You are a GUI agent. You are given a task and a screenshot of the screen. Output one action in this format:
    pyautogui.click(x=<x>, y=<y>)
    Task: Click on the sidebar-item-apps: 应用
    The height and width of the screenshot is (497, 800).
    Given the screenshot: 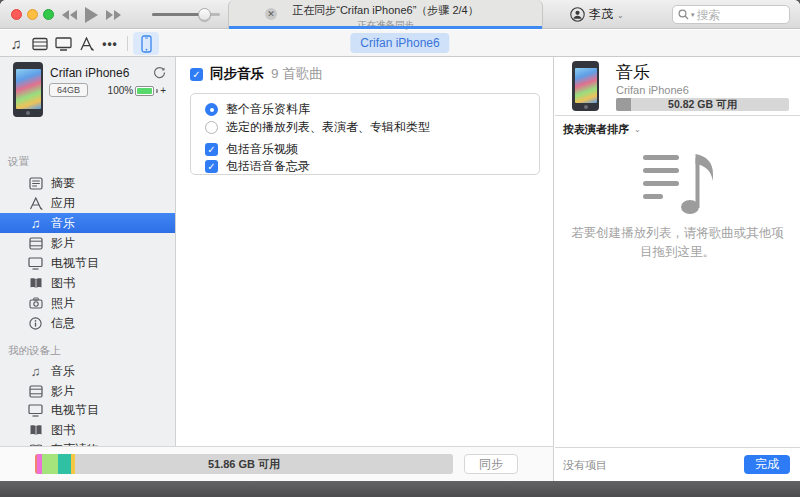 What is the action you would take?
    pyautogui.click(x=88, y=203)
    